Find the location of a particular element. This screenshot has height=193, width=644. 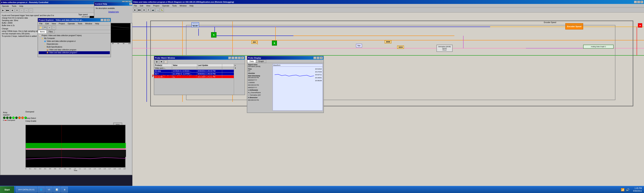

taskbar-item-app2: 🖥 is located at coordinates (64, 190).